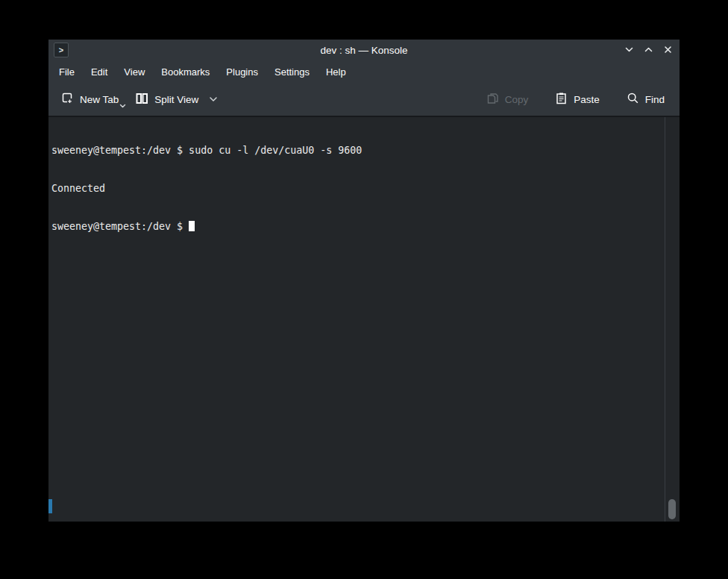  Describe the element at coordinates (99, 72) in the screenshot. I see `menu-edit: Edit` at that location.